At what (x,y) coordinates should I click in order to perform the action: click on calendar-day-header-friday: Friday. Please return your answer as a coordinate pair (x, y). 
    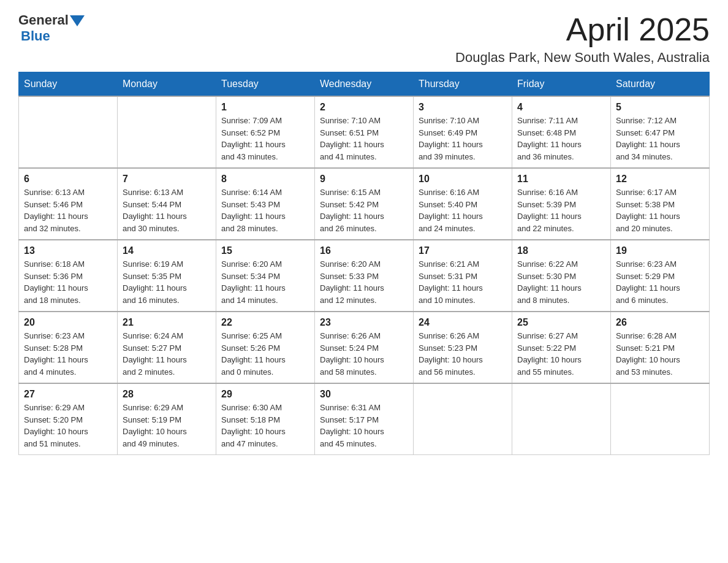
    Looking at the image, I should click on (561, 85).